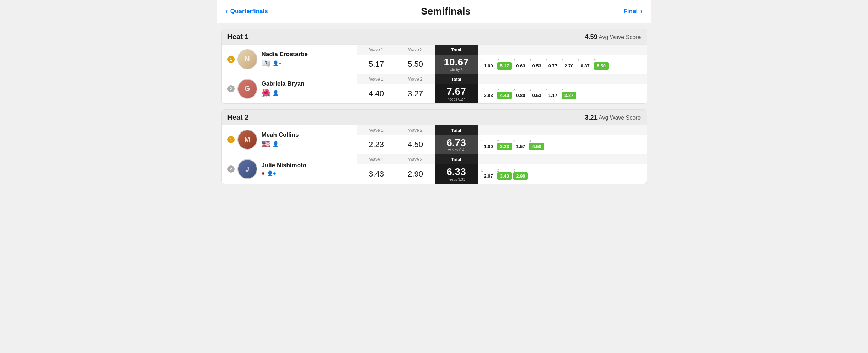  What do you see at coordinates (416, 64) in the screenshot?
I see `wave2-value: 5.50` at bounding box center [416, 64].